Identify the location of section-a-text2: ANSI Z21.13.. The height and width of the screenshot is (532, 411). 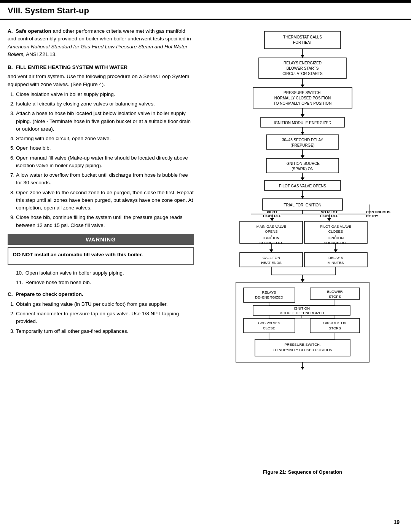
(41, 54).